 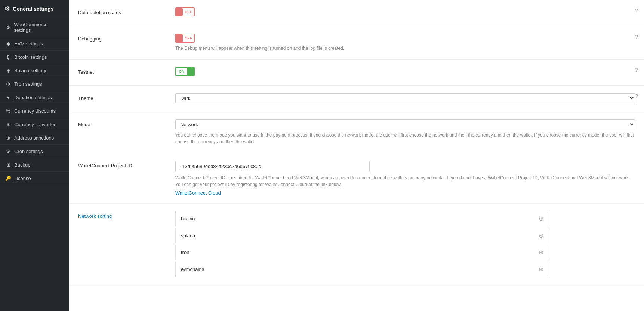 I want to click on sidebar-label-address-sanctions: Address sanctions, so click(x=34, y=138).